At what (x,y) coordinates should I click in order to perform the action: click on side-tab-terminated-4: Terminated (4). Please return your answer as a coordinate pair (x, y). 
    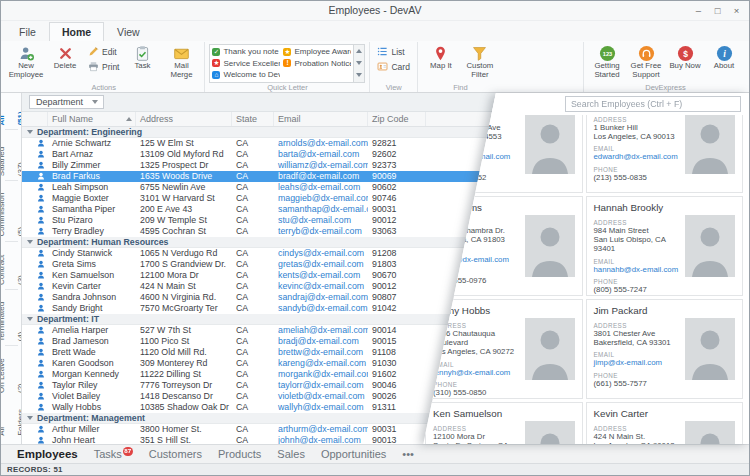
    Looking at the image, I should click on (12, 318).